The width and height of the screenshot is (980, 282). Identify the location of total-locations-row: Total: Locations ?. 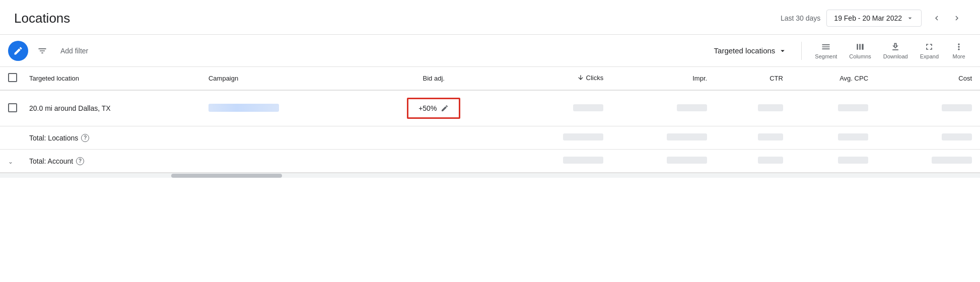
(490, 138).